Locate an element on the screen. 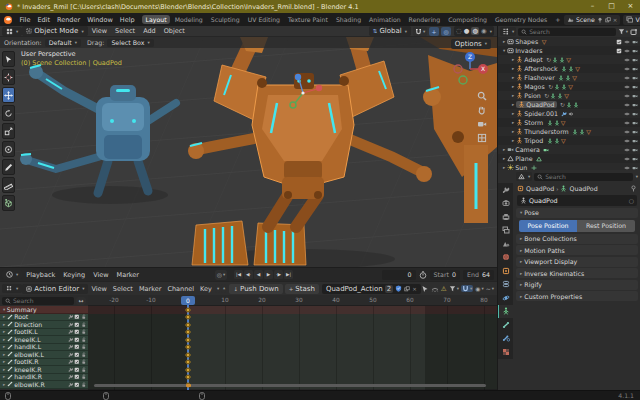  frame-start-field: Start0 is located at coordinates (445, 275).